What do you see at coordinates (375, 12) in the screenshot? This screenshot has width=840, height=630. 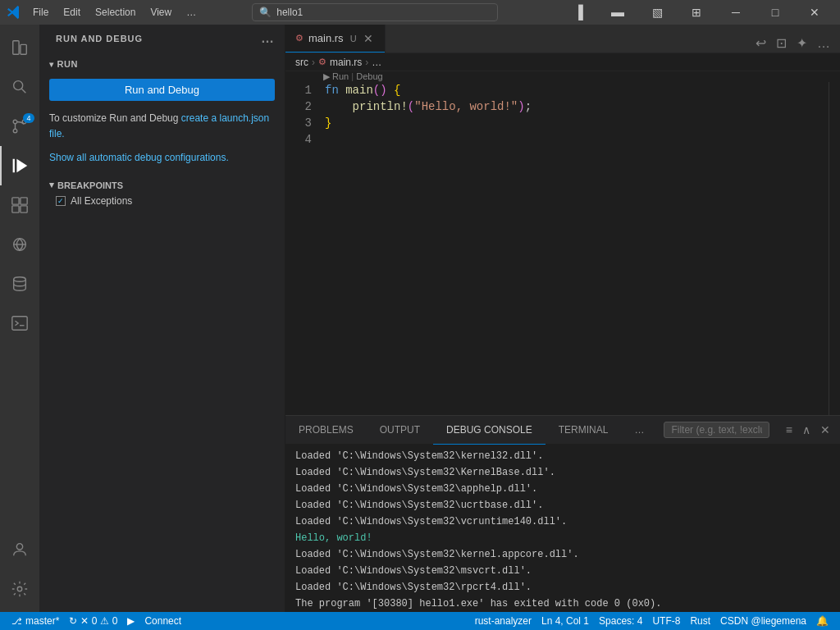 I see `search-bar: 🔍 hello1` at bounding box center [375, 12].